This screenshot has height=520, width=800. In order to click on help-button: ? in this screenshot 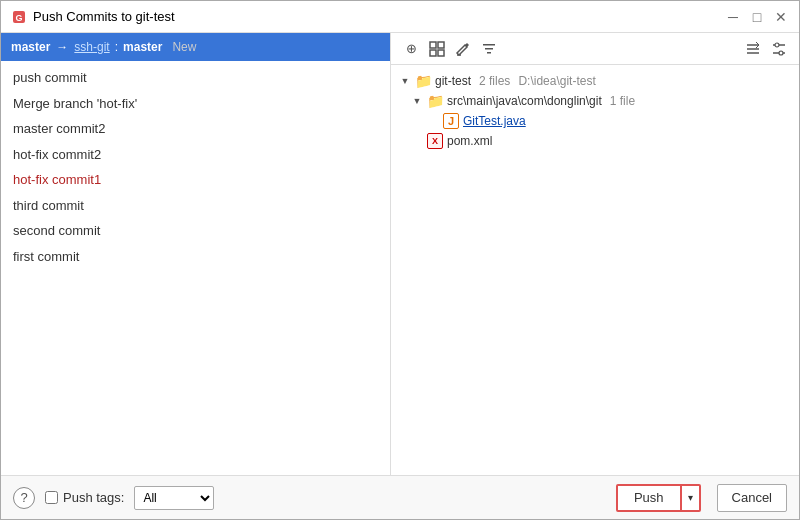, I will do `click(24, 498)`.